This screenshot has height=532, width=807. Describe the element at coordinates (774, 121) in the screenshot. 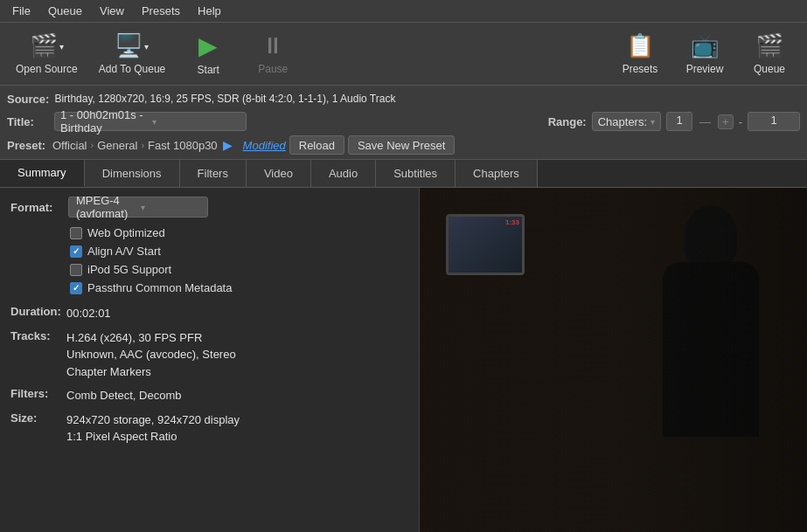

I see `range-end: 1` at that location.